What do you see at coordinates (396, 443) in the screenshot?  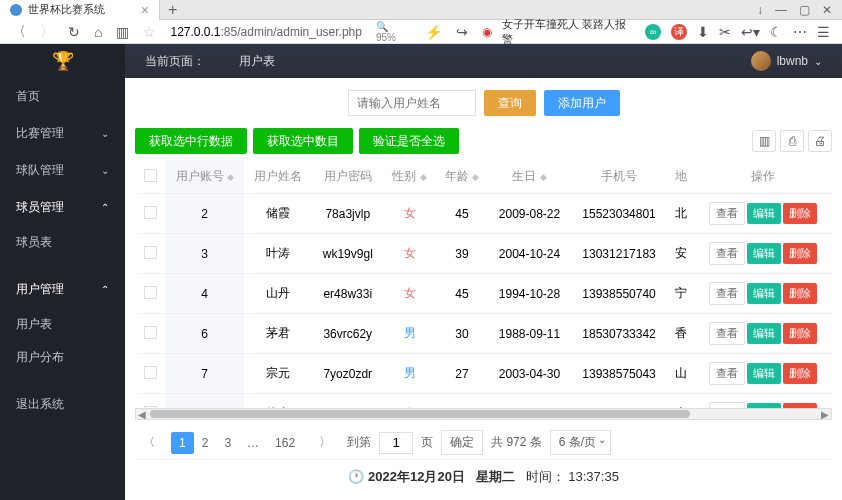 I see `goto-page-input` at bounding box center [396, 443].